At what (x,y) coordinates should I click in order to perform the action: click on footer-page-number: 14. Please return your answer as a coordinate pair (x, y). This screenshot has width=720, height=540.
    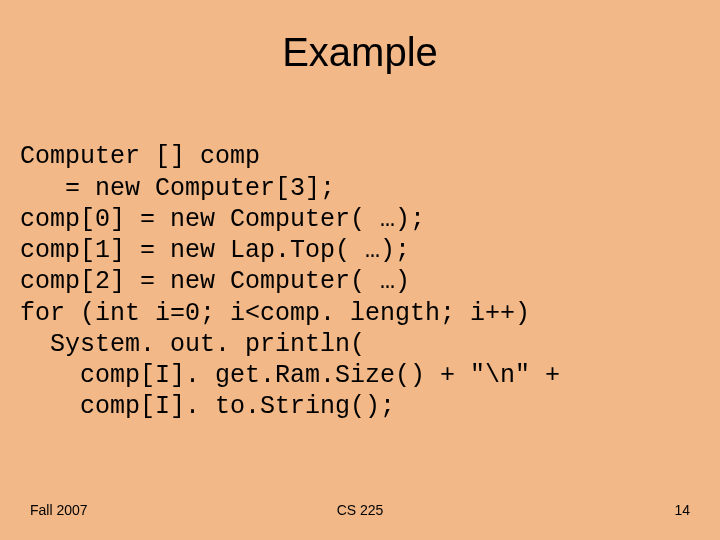
    Looking at the image, I should click on (682, 510).